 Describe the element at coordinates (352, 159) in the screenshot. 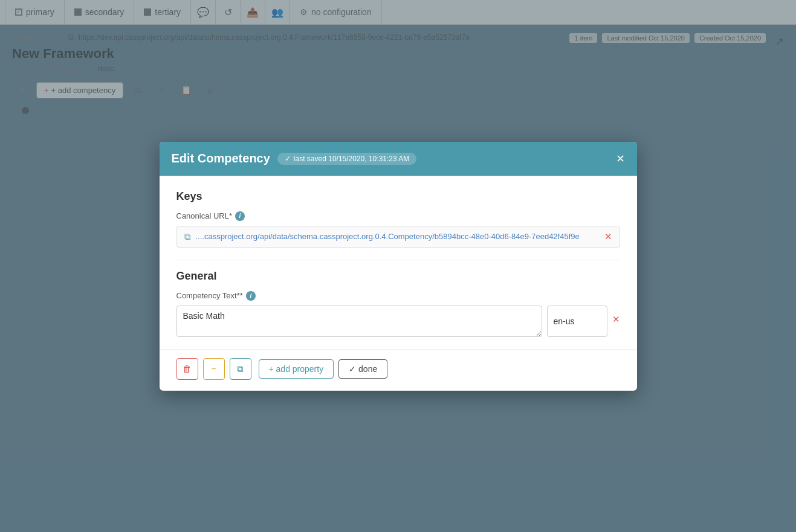

I see `save-badge-text: last saved 10/15/2020, 10:31:23 AM` at that location.